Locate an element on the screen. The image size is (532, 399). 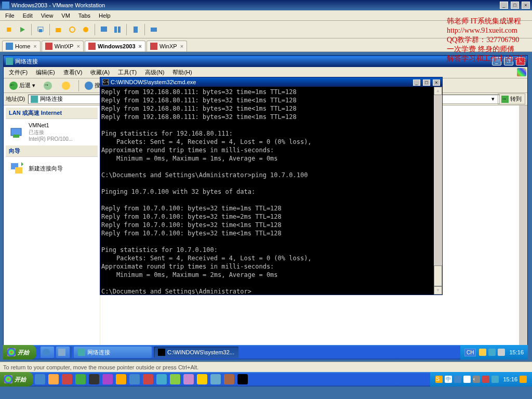
play-button is located at coordinates (22, 30).